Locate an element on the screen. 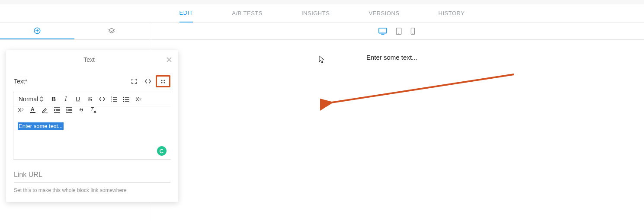 This screenshot has width=644, height=221. ordered-list-icon: 123 is located at coordinates (114, 99).